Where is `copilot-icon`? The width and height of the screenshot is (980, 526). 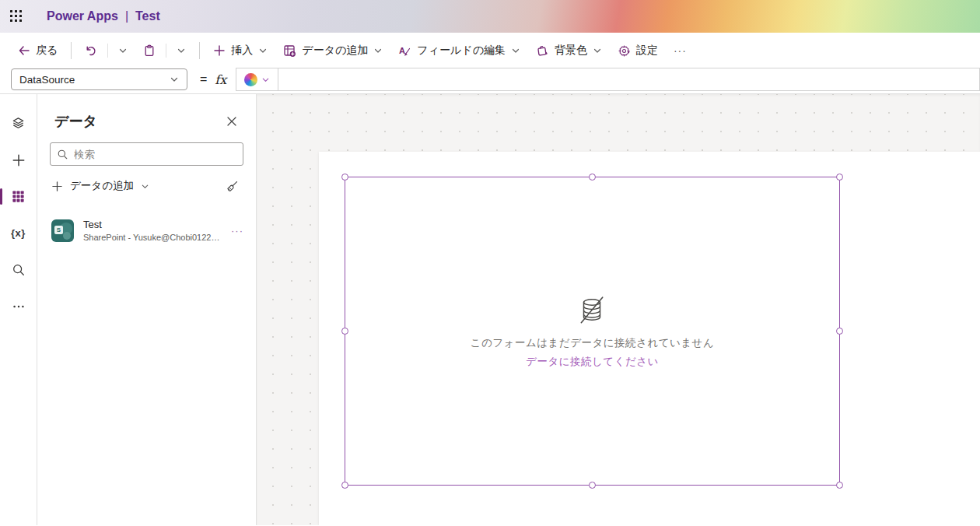
copilot-icon is located at coordinates (250, 79).